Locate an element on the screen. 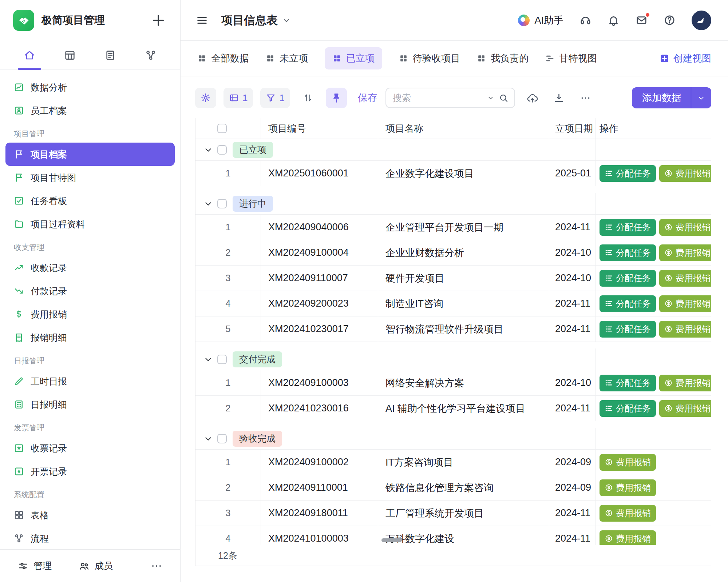  table-row: 4 XM202409200023 制造业IT咨询 2024-11 分配任务 费用… is located at coordinates (454, 304).